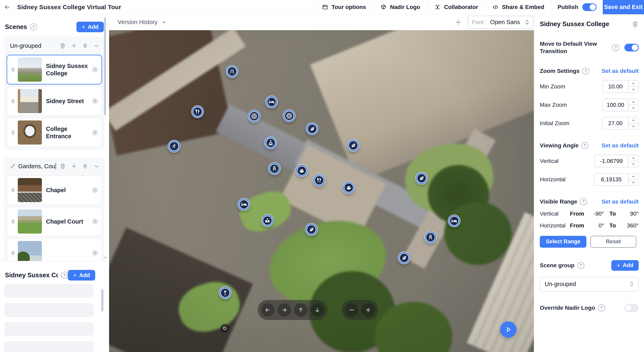 This screenshot has width=644, height=352. What do you see at coordinates (34, 27) in the screenshot?
I see `scenes-help-icon: ?` at bounding box center [34, 27].